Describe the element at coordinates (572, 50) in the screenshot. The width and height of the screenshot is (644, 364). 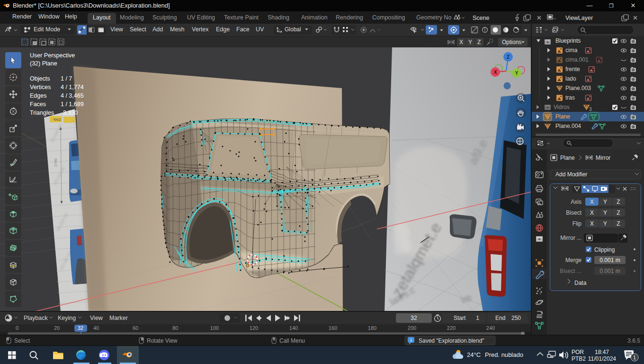
I see `svg-text: cima` at that location.